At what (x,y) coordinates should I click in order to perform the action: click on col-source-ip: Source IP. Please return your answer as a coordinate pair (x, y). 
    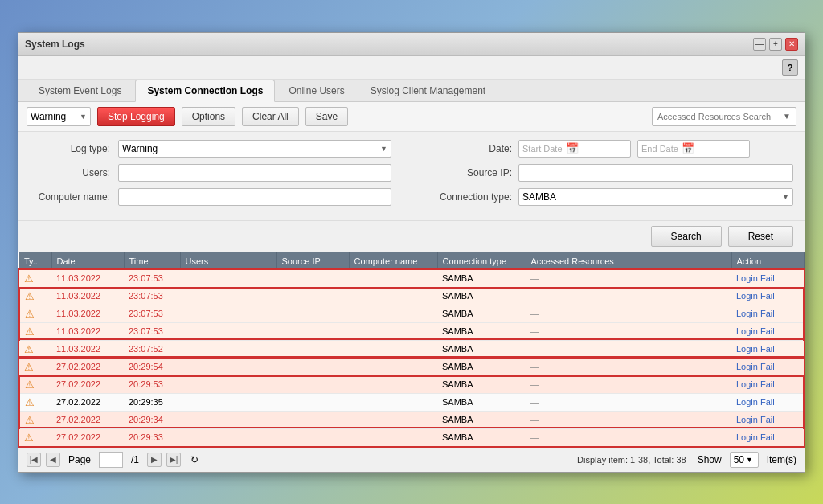
    Looking at the image, I should click on (313, 261).